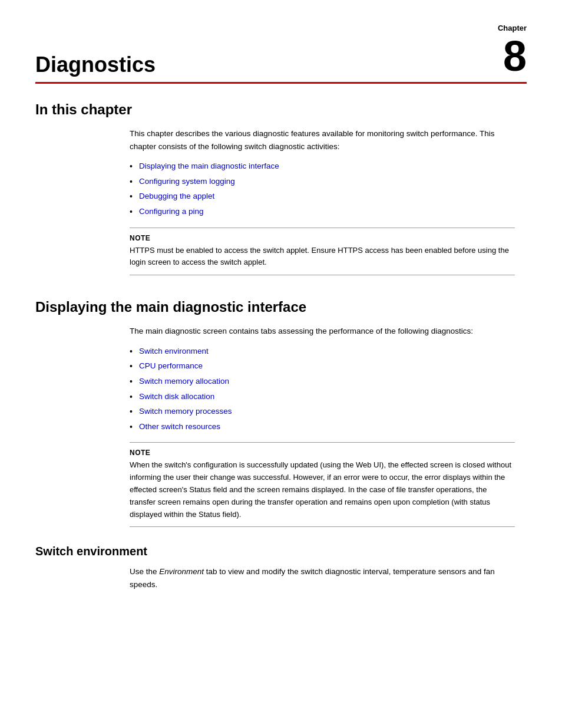  What do you see at coordinates (322, 252) in the screenshot?
I see `note-box-https: NOTE HTTPS must be enabled to access the…` at bounding box center [322, 252].